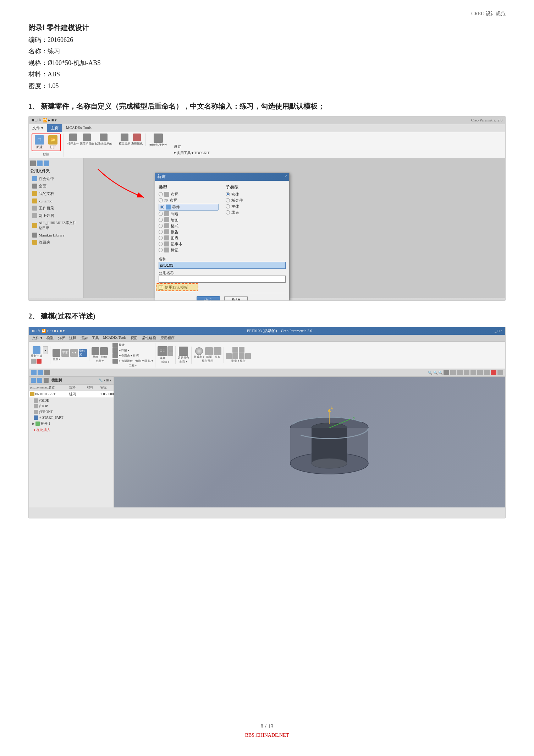 This screenshot has height=756, width=534. I want to click on col-density: 密度, so click(107, 388).